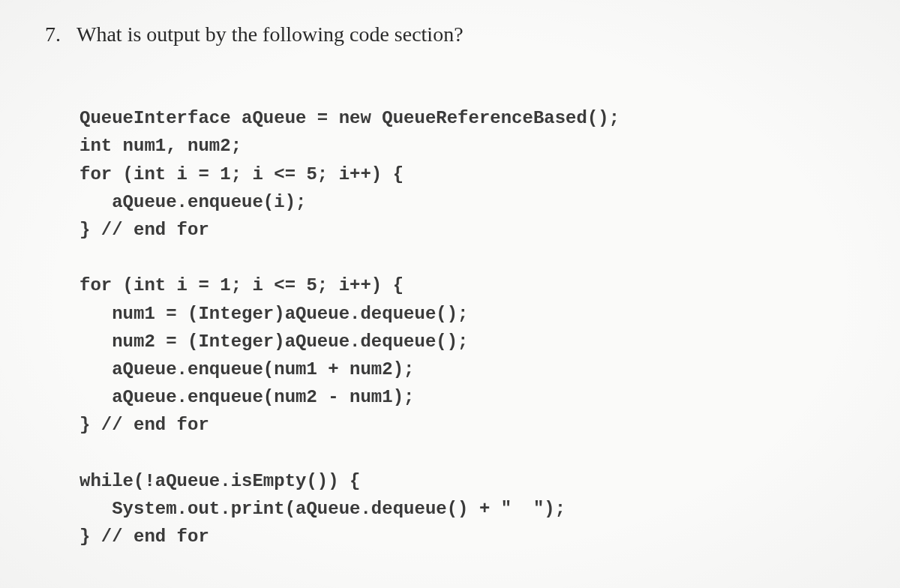 This screenshot has height=588, width=900. What do you see at coordinates (274, 314) in the screenshot?
I see `code-line: num1 = (Integer)aQueue.dequeue();` at bounding box center [274, 314].